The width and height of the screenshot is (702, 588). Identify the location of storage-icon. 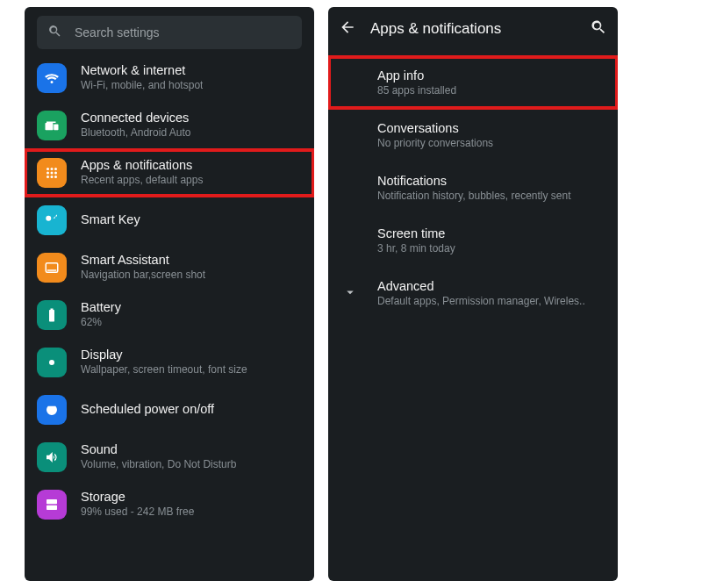
(52, 505).